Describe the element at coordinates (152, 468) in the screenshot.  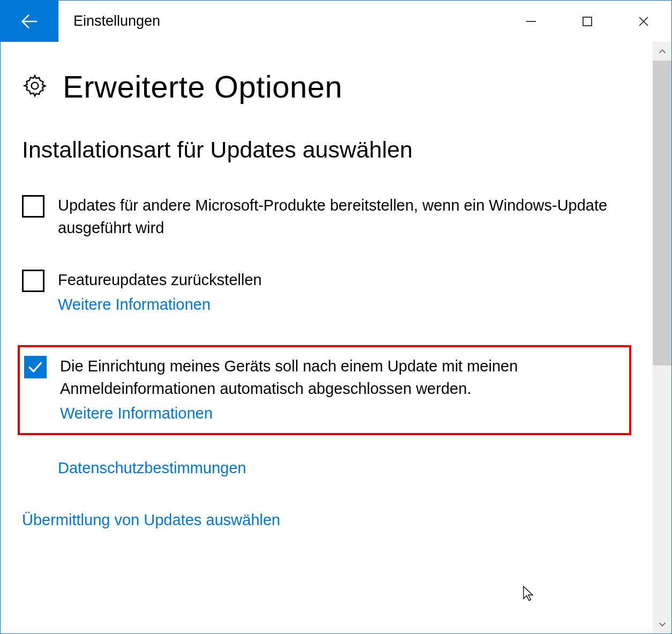
I see `privacy-link: Datenschutzbestimmungen` at that location.